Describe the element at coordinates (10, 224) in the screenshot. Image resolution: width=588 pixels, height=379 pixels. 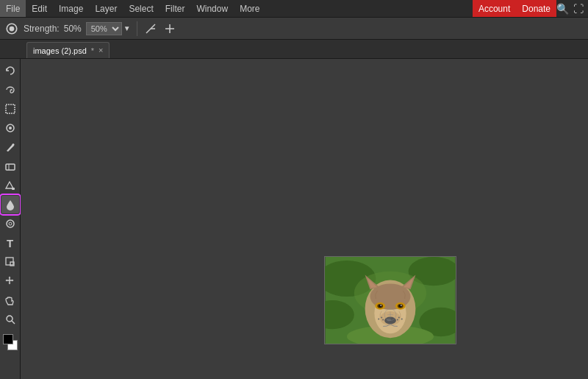
I see `dodge-tool` at that location.